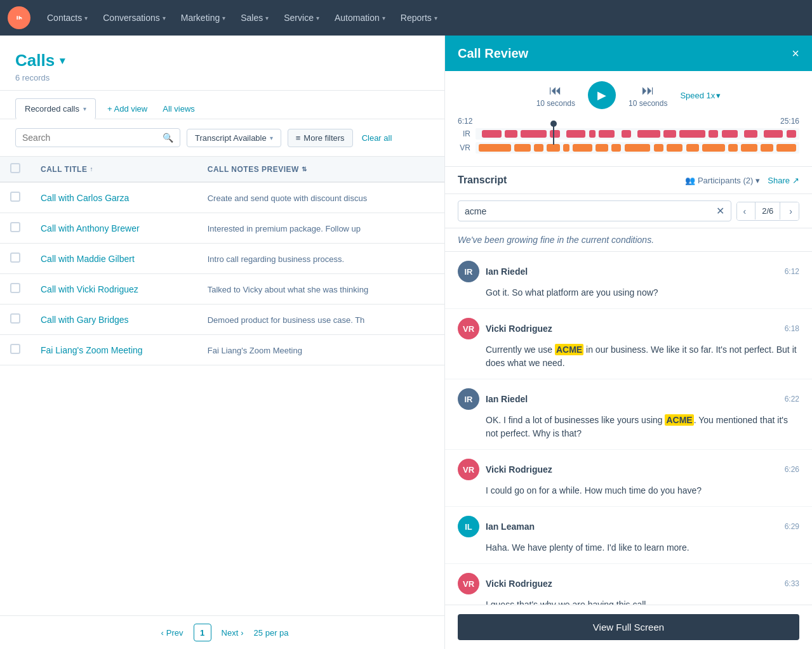 The height and width of the screenshot is (649, 812). What do you see at coordinates (234, 138) in the screenshot?
I see `transcript-available-filter: Transcript Available ▾` at bounding box center [234, 138].